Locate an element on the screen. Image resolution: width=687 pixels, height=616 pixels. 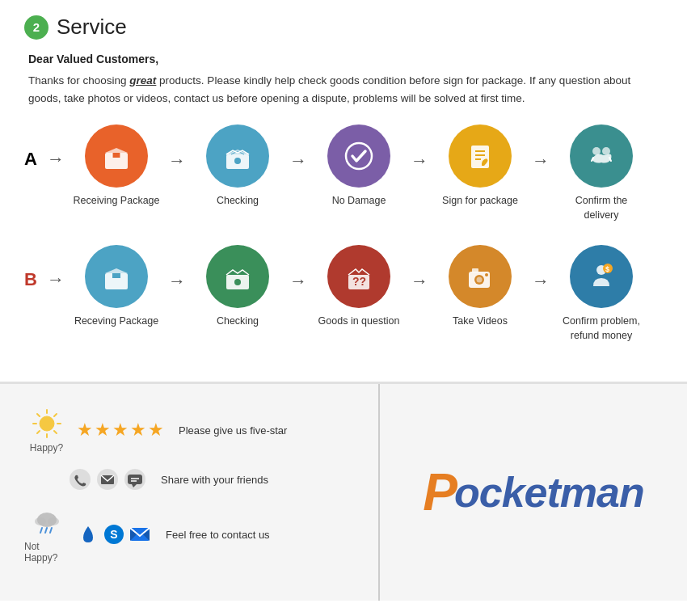
flow-item: Confirm the delivery is located at coordinates (601, 173).